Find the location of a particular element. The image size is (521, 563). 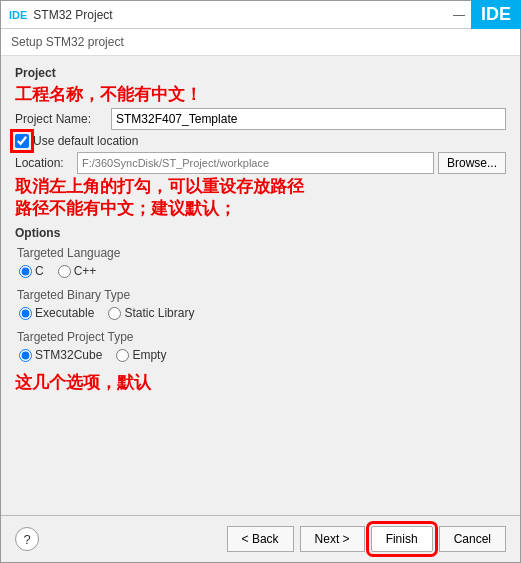

binary-executable-radio is located at coordinates (26, 314).